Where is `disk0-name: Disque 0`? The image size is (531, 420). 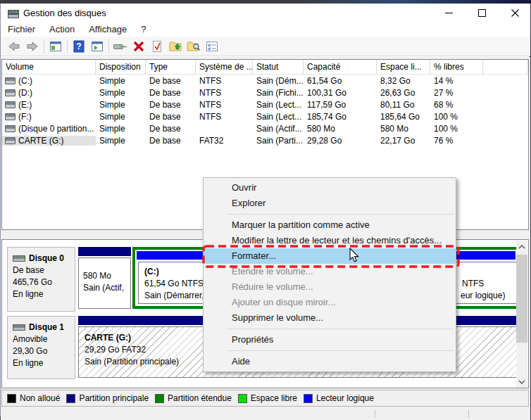 disk0-name: Disque 0 is located at coordinates (46, 258).